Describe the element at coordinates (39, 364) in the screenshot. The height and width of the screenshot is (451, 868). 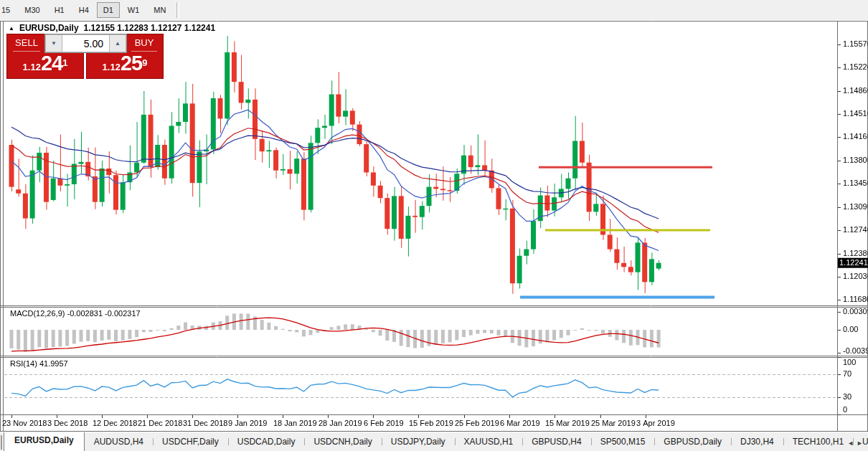
I see `rsi-indicator-label: RSI(14) 41.9957` at that location.